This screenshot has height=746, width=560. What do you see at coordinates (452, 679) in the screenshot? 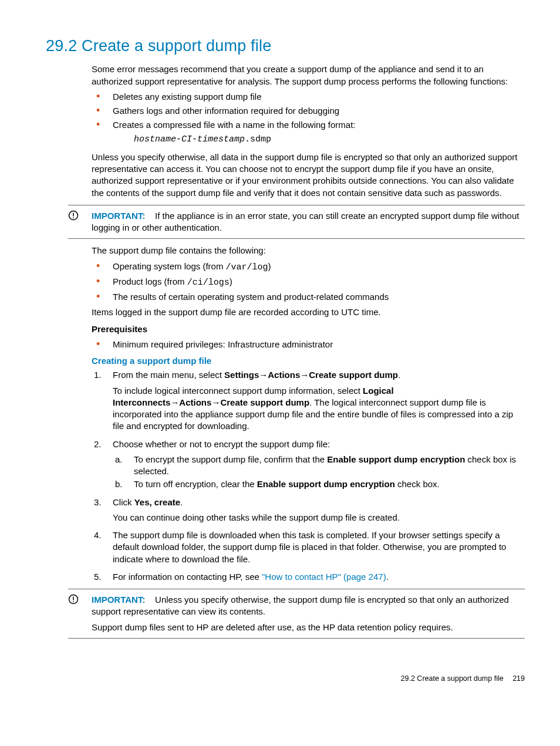
I see `footer-section-ref: 29.2 Create a support dump file` at bounding box center [452, 679].